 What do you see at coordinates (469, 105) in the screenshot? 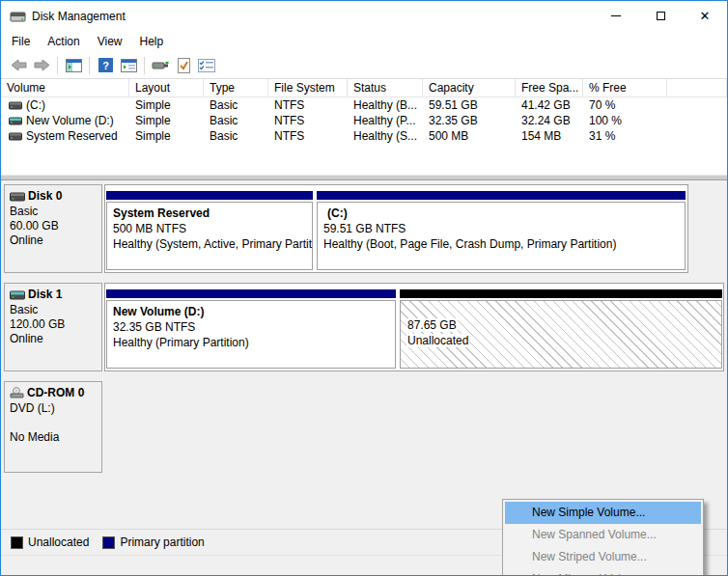
I see `volume-capacity: 59.51 GB` at bounding box center [469, 105].